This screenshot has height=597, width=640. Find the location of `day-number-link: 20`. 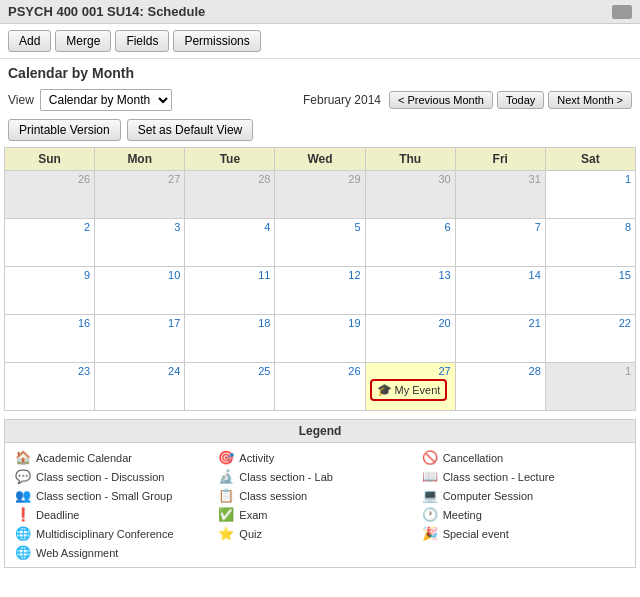

day-number-link: 20 is located at coordinates (410, 323).